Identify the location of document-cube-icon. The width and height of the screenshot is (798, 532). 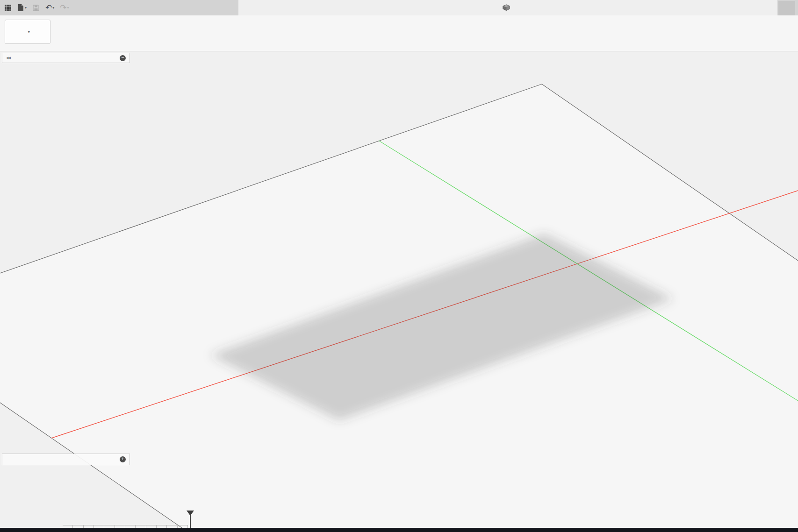
(506, 7).